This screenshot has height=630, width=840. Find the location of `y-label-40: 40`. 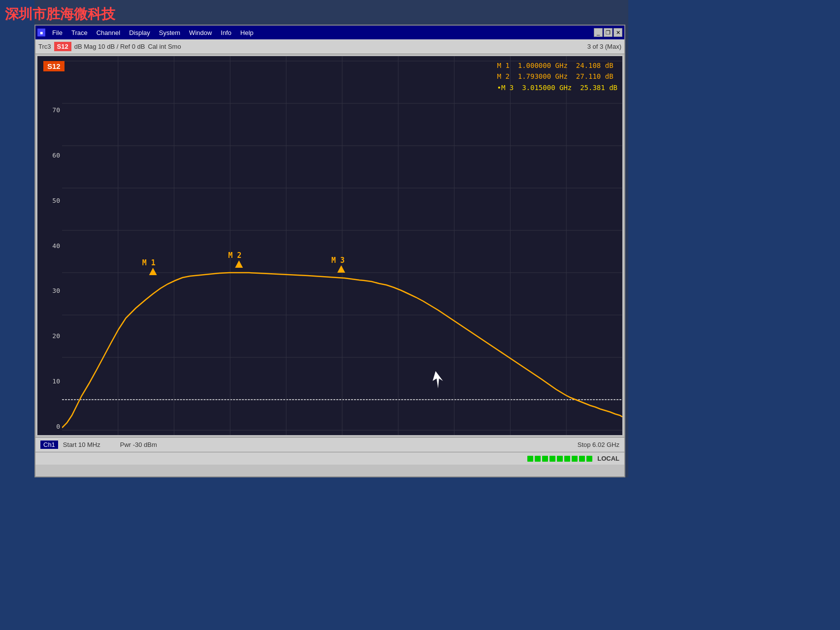

y-label-40: 40 is located at coordinates (50, 246).